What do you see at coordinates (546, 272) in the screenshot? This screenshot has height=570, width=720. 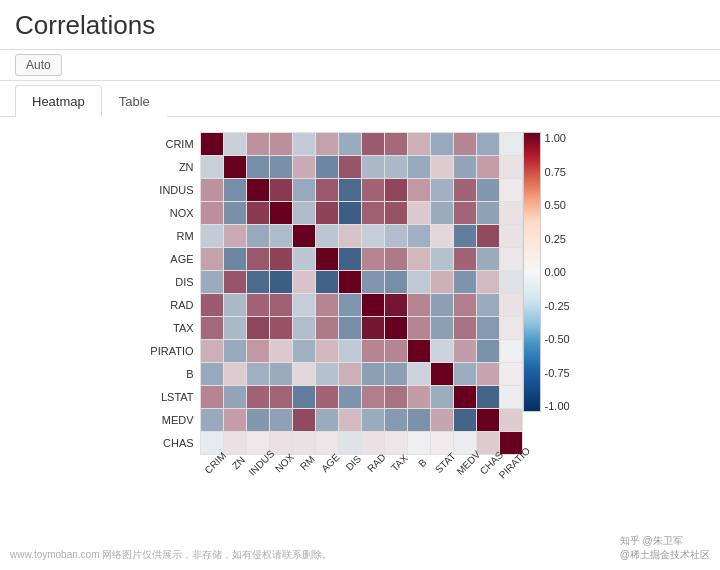 I see `legend-row: 1.000.750.500.250.00-0.25-0.50-0.75-1.00` at bounding box center [546, 272].